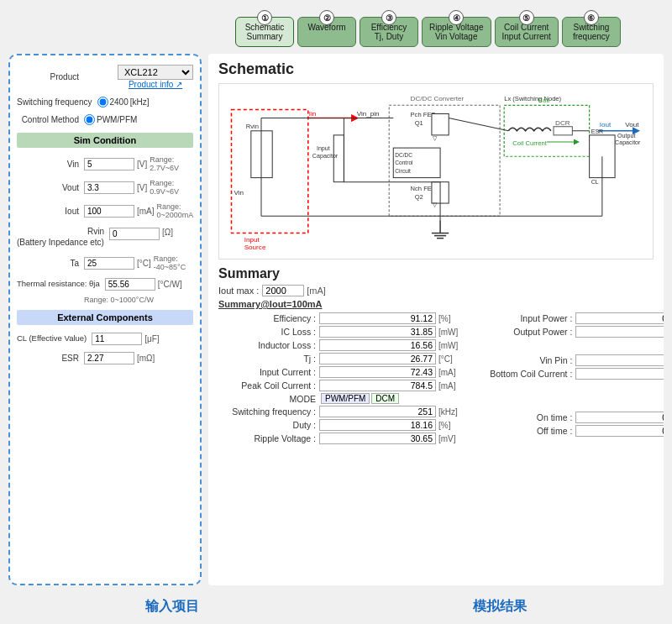 This screenshot has height=624, width=672. What do you see at coordinates (620, 431) in the screenshot?
I see `off-time-value` at bounding box center [620, 431].